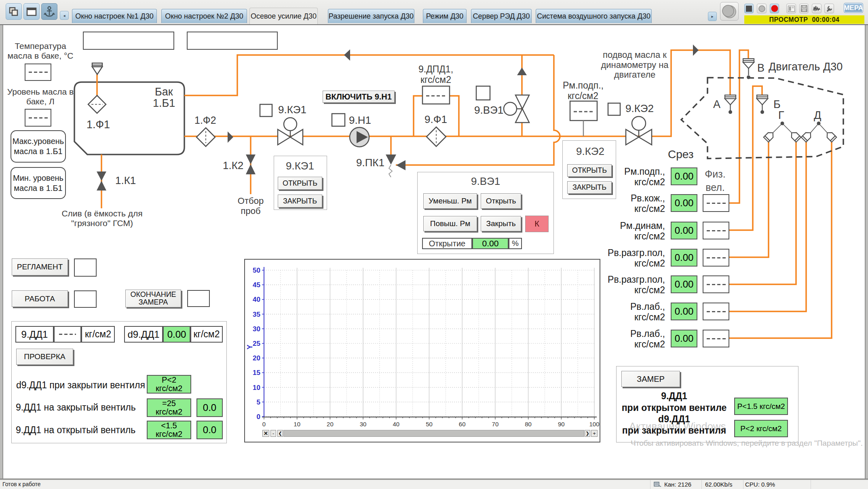 The image size is (868, 489). What do you see at coordinates (463, 424) in the screenshot?
I see `svg-text: 60` at bounding box center [463, 424].